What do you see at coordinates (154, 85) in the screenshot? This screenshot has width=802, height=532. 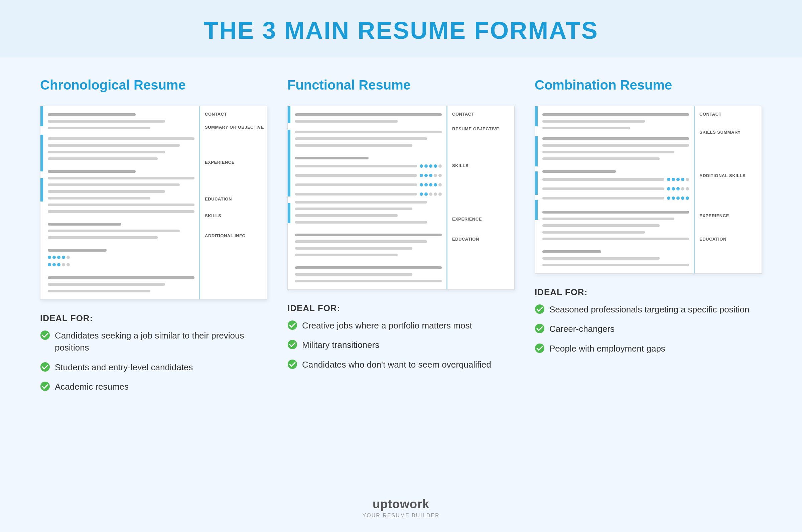 I see `chronological-title: Chronological Resume` at bounding box center [154, 85].